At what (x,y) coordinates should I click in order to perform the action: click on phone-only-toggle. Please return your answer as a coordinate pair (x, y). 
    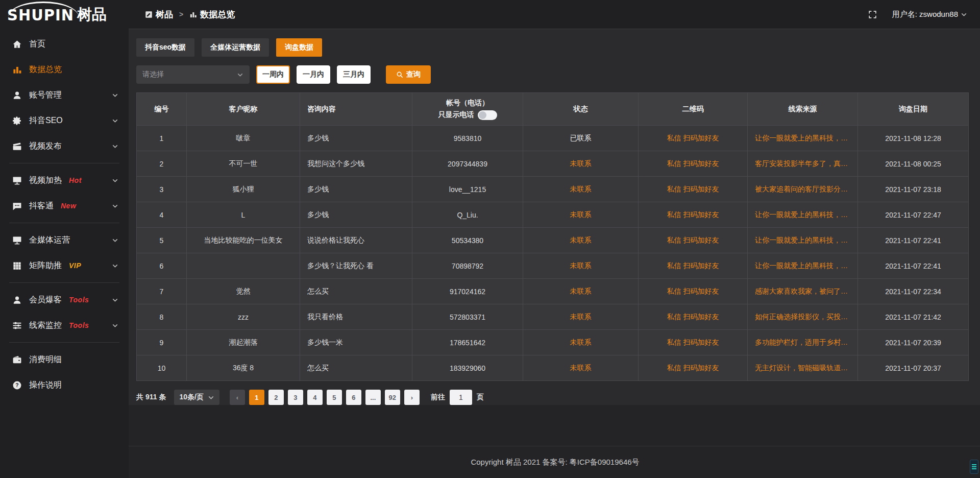
    Looking at the image, I should click on (487, 115).